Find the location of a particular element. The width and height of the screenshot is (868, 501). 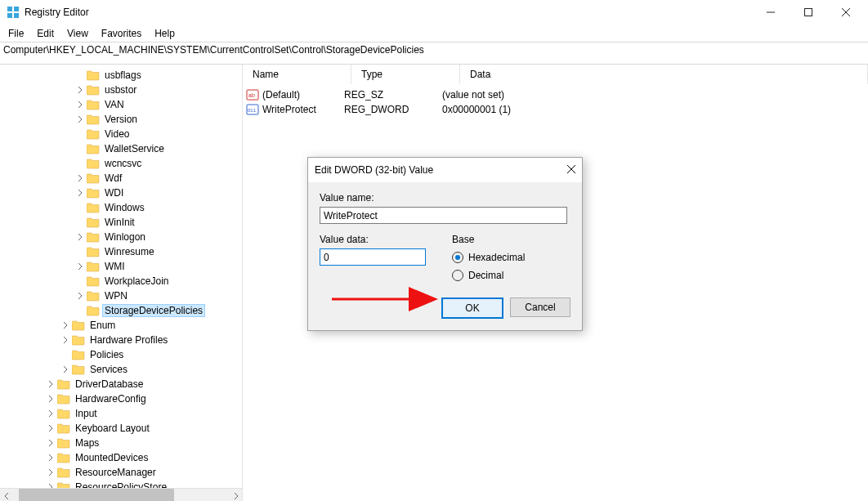

tree-label: StorageDevicePolicies is located at coordinates (154, 311).